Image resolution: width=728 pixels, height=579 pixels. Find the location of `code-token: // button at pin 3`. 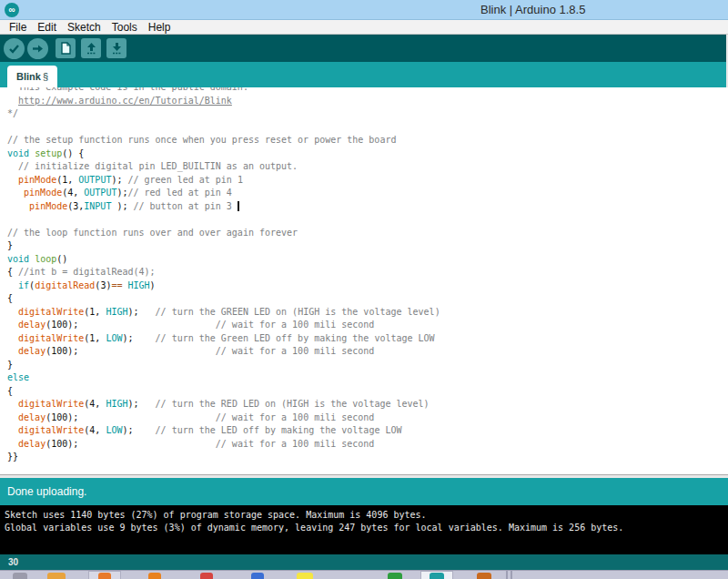

code-token: // button at pin 3 is located at coordinates (183, 206).